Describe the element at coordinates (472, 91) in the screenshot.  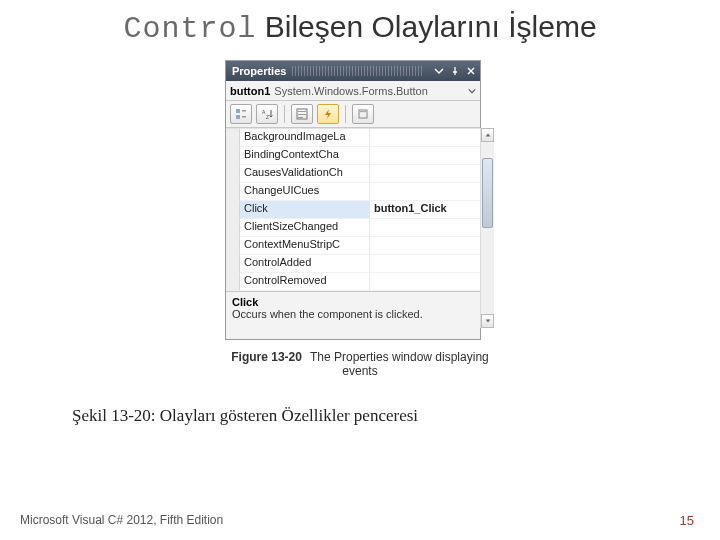
I see `chevron-down-icon` at that location.